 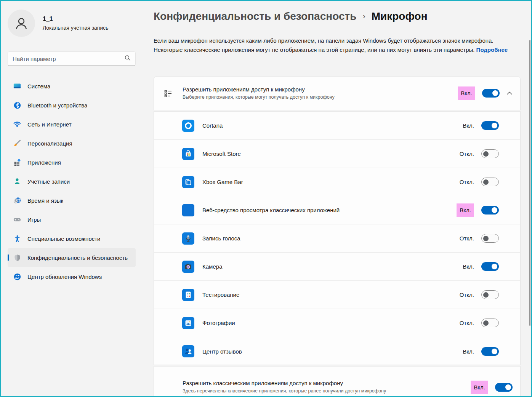 What do you see at coordinates (188, 210) in the screenshot?
I see `desktop-app-web-viewer-icon` at bounding box center [188, 210].